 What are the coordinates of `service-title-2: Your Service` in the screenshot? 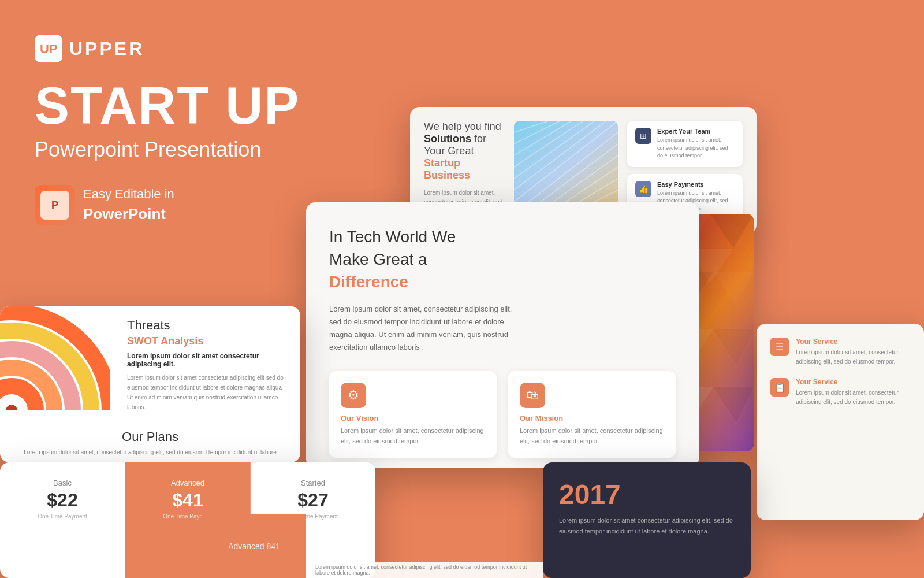 It's located at (853, 382).